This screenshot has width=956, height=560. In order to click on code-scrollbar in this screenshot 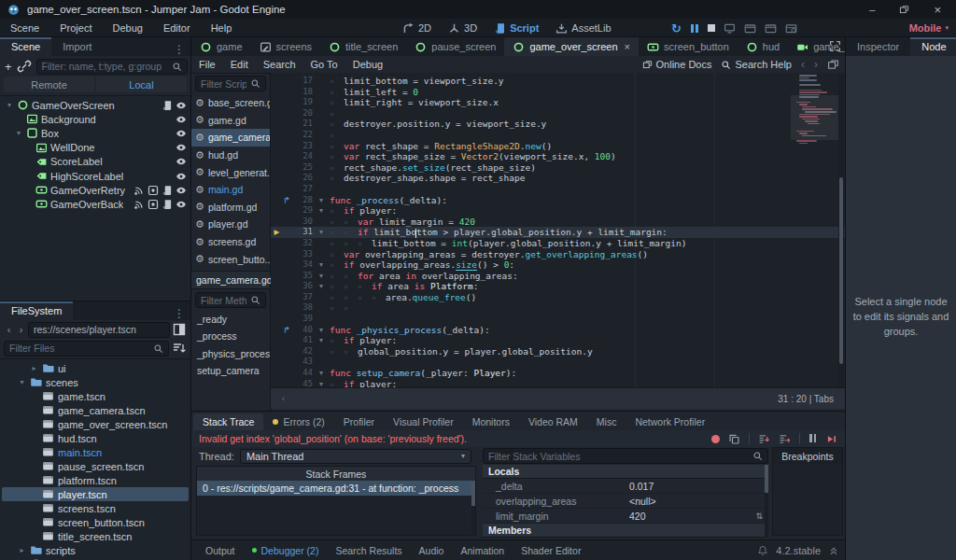, I will do `click(841, 230)`.